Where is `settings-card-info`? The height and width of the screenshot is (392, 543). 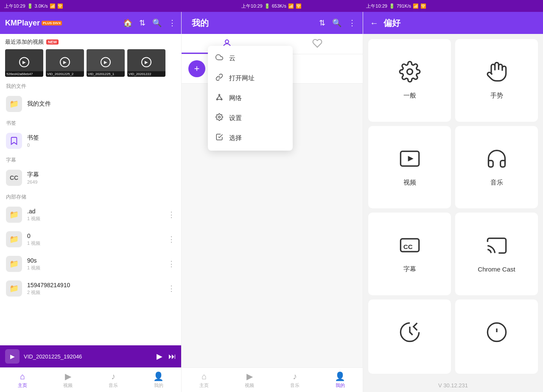 settings-card-info is located at coordinates (496, 337).